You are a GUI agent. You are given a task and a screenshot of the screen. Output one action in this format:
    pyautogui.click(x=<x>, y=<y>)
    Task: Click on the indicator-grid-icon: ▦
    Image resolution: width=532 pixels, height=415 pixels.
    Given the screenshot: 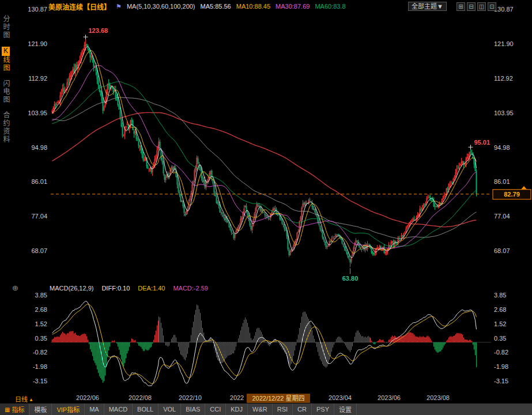 What is the action you would take?
    pyautogui.click(x=7, y=409)
    